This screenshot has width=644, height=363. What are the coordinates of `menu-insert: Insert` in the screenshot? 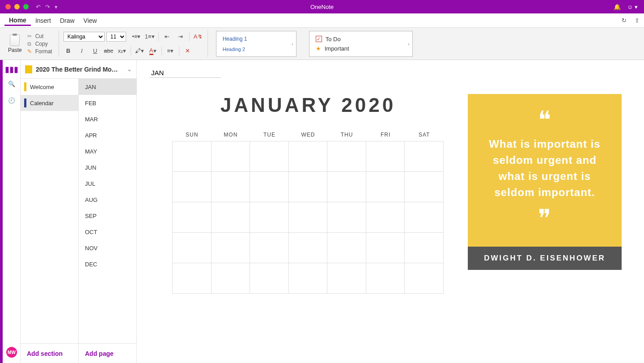 It's located at (43, 21).